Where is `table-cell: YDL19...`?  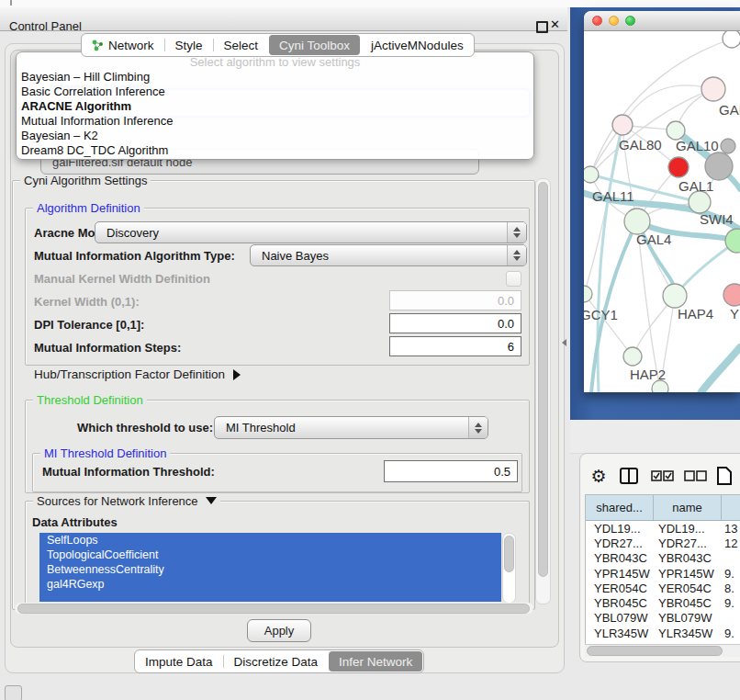 table-cell: YDL19... is located at coordinates (620, 529).